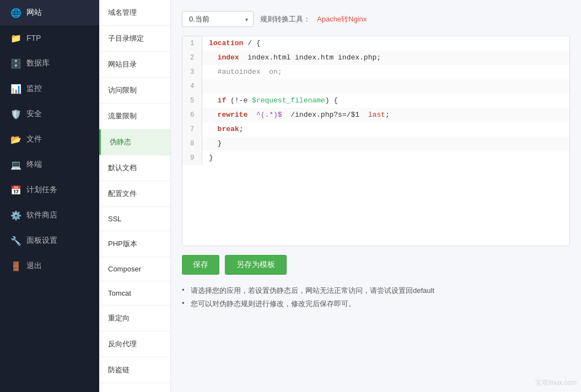 Image resolution: width=581 pixels, height=392 pixels. I want to click on subnav-domain: 域名管理, so click(135, 13).